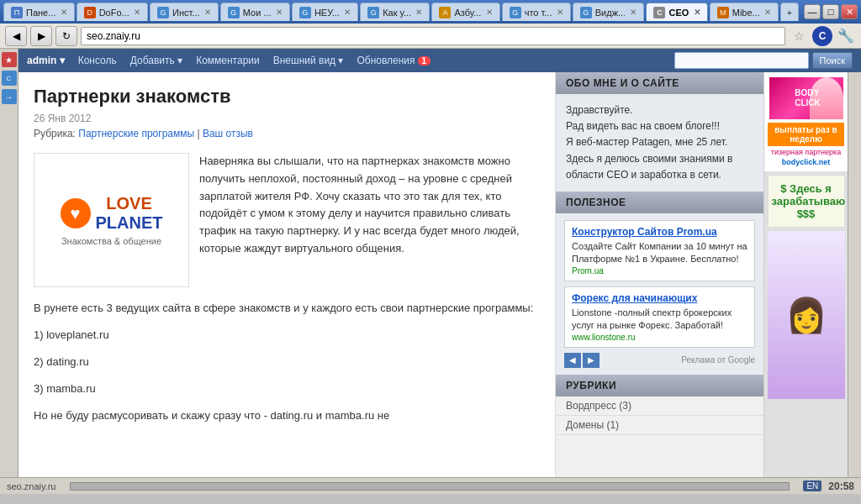  I want to click on ad-footer: ◀ ▶ Реклама от Google, so click(659, 360).